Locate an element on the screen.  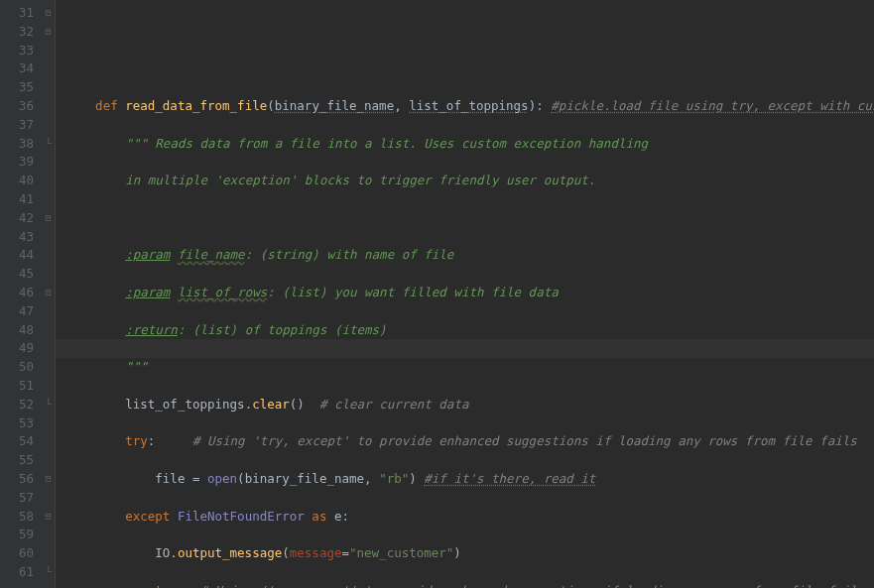
code-line: def read_data_from_file(binary_file_name… is located at coordinates (470, 107).